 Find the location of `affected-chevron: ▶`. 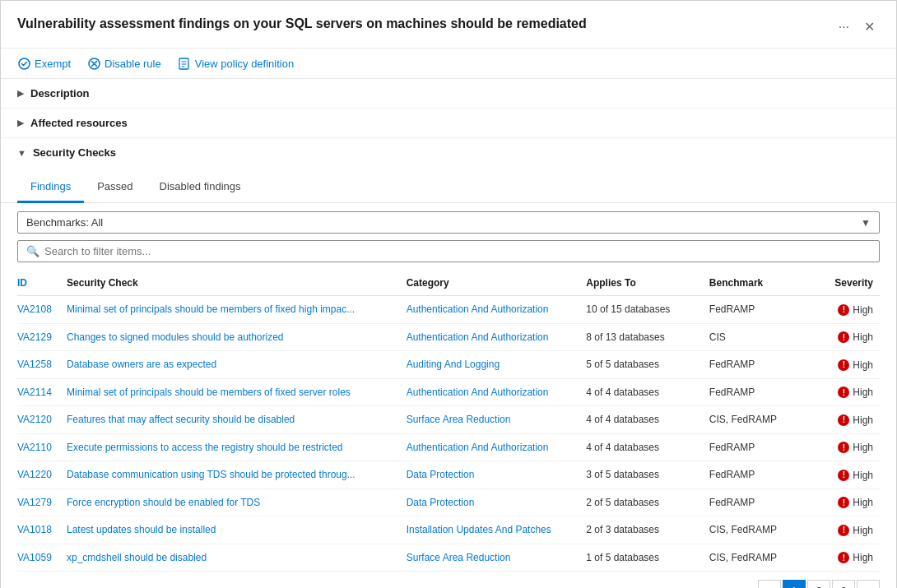

affected-chevron: ▶ is located at coordinates (21, 123).